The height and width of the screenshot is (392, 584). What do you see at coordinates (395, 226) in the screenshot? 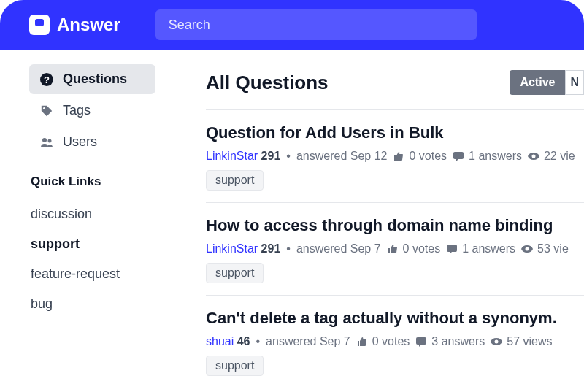
I see `question-title: How to access through domain name bindin…` at bounding box center [395, 226].